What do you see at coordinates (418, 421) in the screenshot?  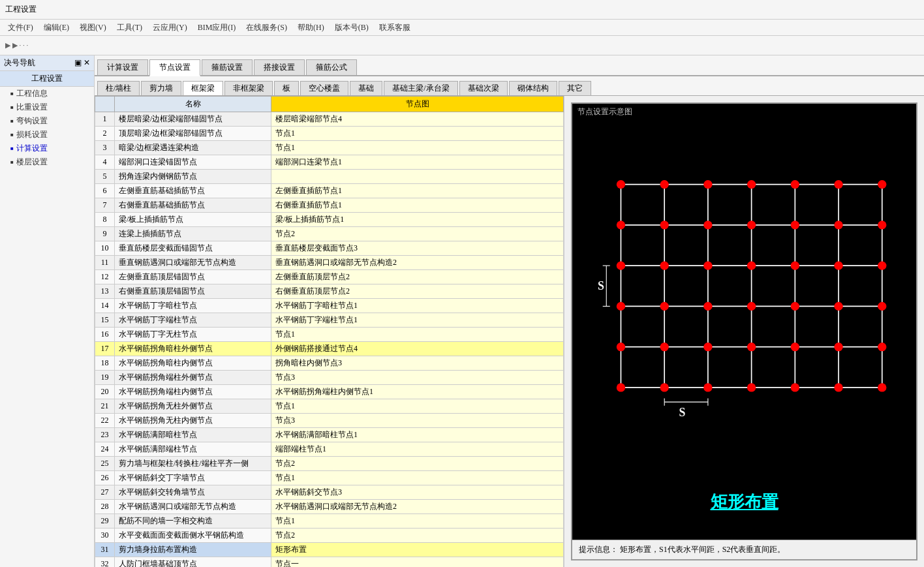 I see `cell-node: 节点3` at bounding box center [418, 421].